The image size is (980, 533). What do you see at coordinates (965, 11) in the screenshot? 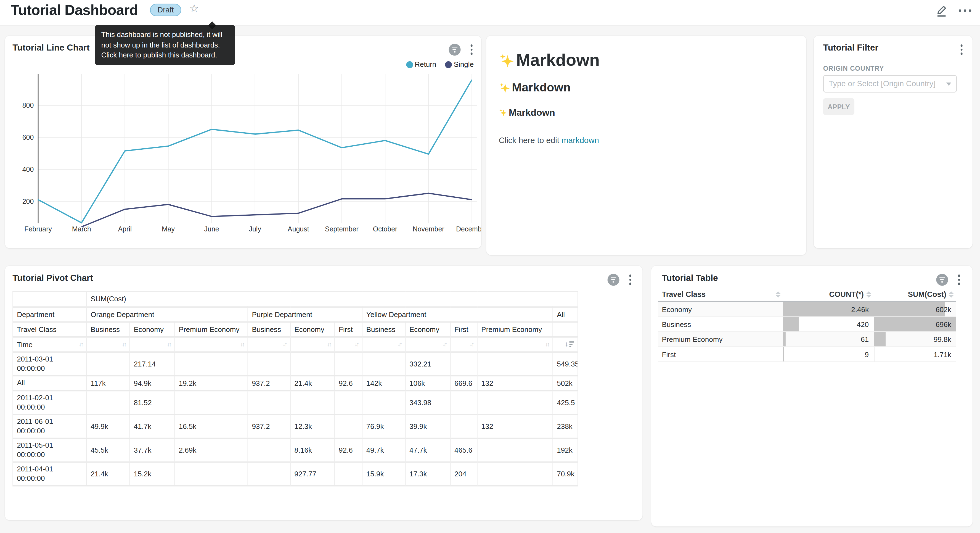
I see `more-menu-icon` at bounding box center [965, 11].